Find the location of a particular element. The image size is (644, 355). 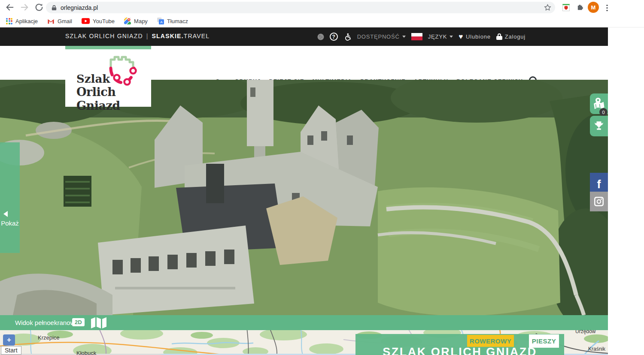

bookmark-youtube: YouTube is located at coordinates (98, 21).